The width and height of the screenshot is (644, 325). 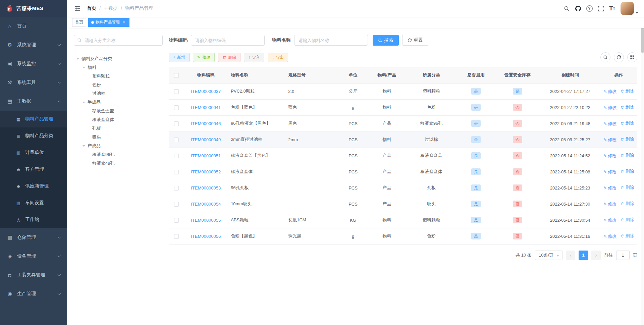 I want to click on tab-home: 首页, so click(x=79, y=22).